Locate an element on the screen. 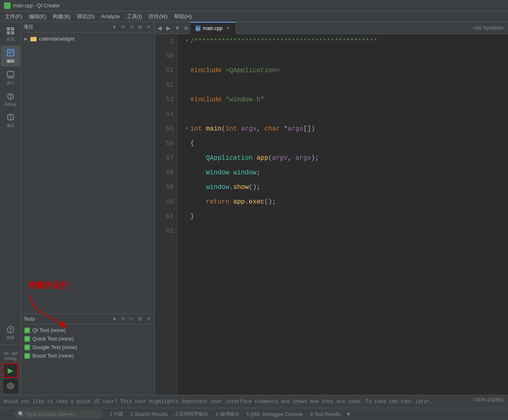  sidebar-item-project: 项目 is located at coordinates (11, 120).